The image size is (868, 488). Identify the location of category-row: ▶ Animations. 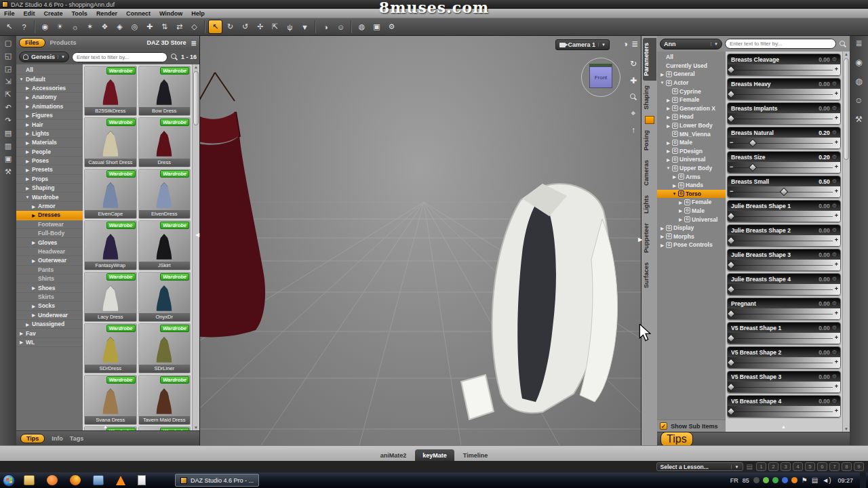
(50, 107).